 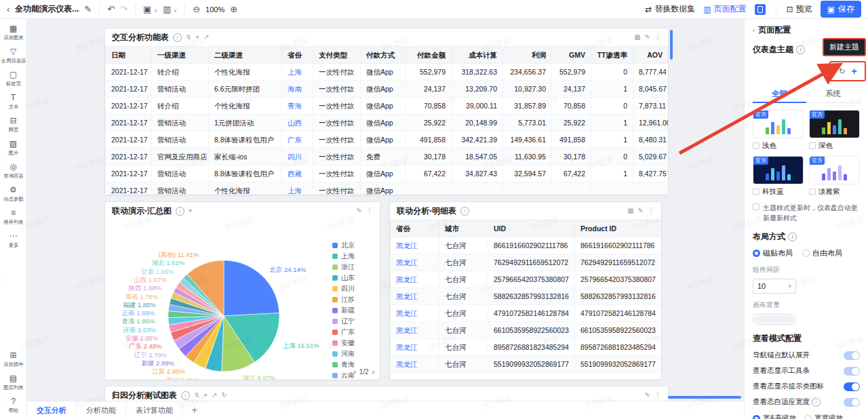 What do you see at coordinates (618, 229) in the screenshot?
I see `column-header: Product ID` at bounding box center [618, 229].